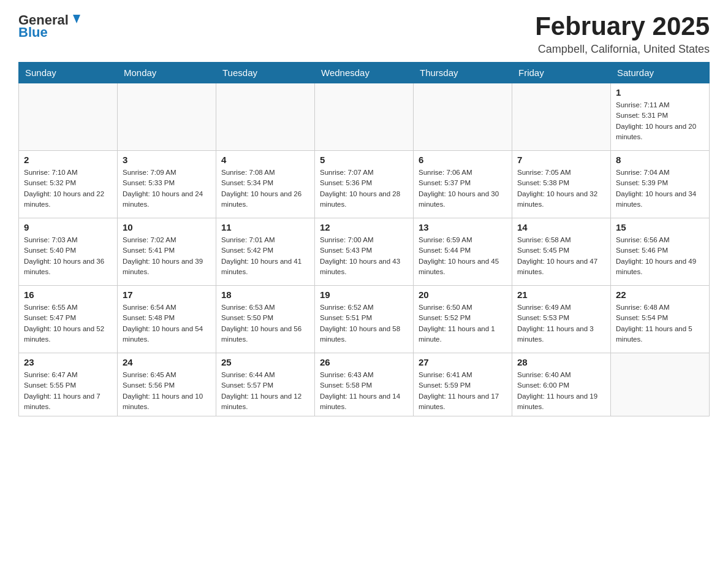 Image resolution: width=728 pixels, height=563 pixels. What do you see at coordinates (660, 159) in the screenshot?
I see `day-number: 8` at bounding box center [660, 159].